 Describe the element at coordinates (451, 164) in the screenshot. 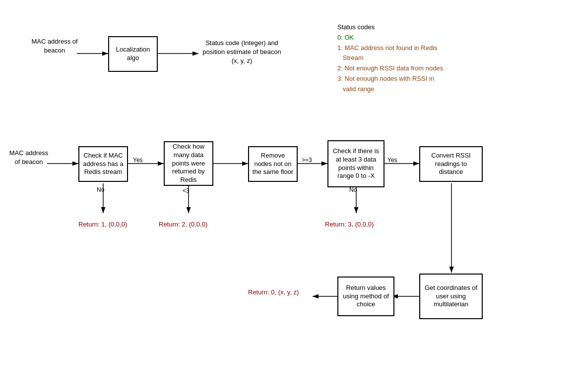

I see `convert-rssi-box: Convert RSSI readings to distance` at that location.